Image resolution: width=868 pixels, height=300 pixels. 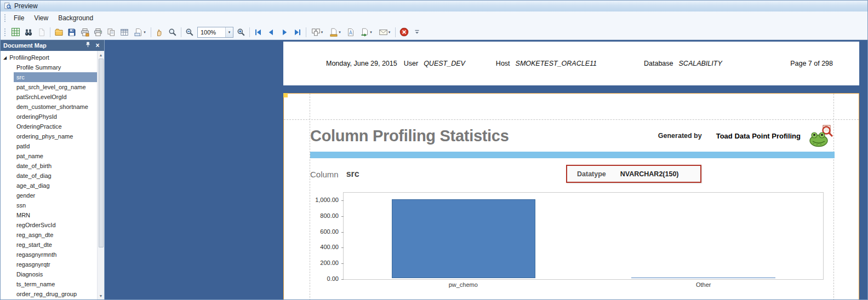 What do you see at coordinates (329, 232) in the screenshot?
I see `y-tick-label: 600.00` at bounding box center [329, 232].